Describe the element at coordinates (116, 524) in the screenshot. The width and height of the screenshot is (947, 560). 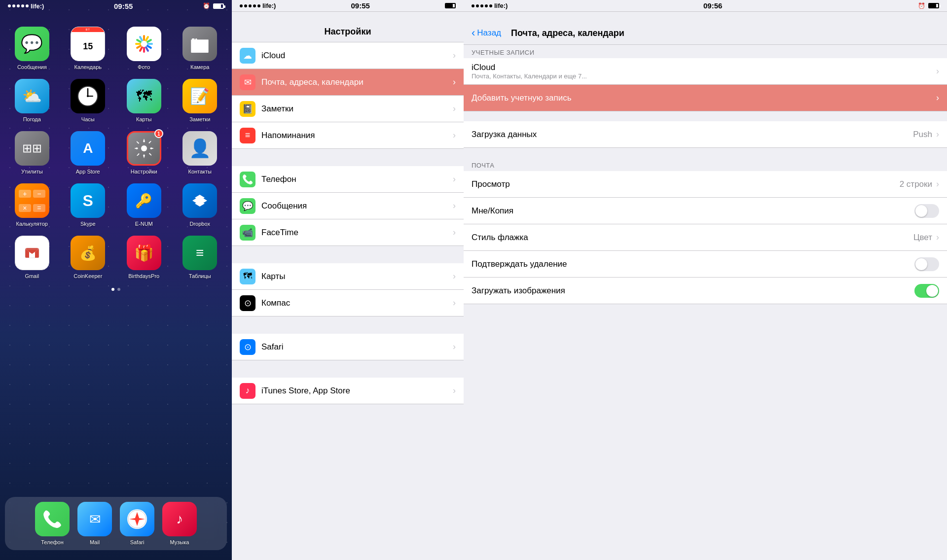
I see `dock: 📞 Телефон ✉ Mail Safari ♪` at that location.